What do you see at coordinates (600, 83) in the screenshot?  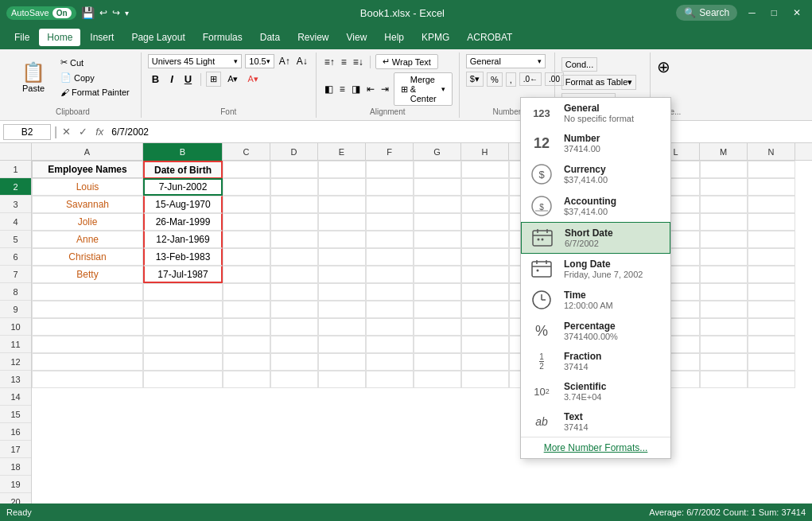 I see `format-as-table-button: Format as Table▾` at bounding box center [600, 83].